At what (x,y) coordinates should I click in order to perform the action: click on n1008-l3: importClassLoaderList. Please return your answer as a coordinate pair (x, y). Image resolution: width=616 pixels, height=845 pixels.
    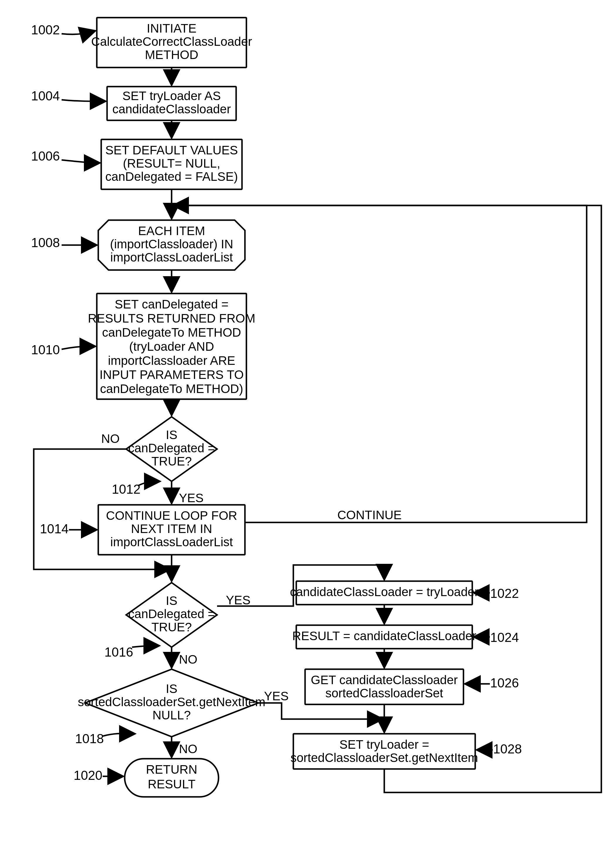
    Looking at the image, I should click on (172, 257).